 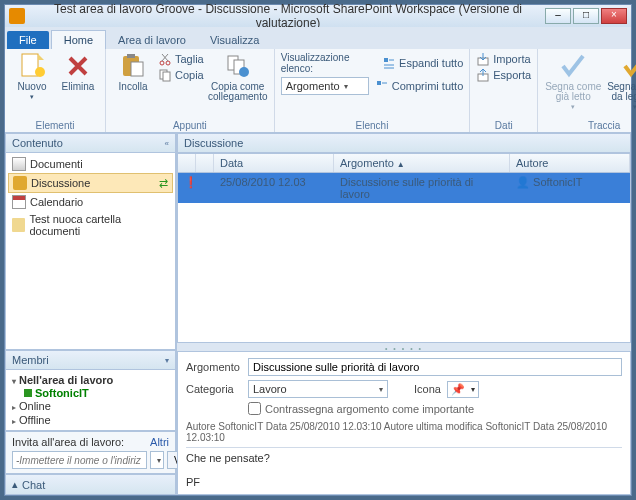 What do you see at coordinates (504, 59) in the screenshot?
I see `importa-button: Importa` at bounding box center [504, 59].